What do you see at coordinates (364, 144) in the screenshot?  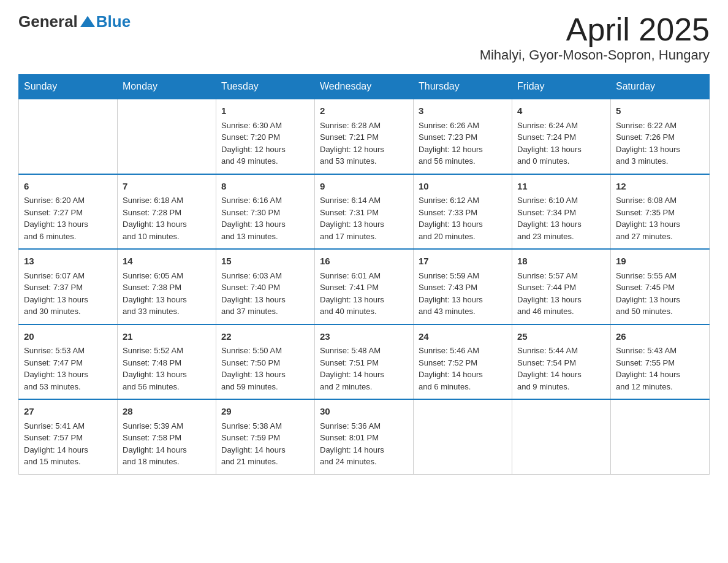 I see `day-info: Sunrise: 6:28 AM Sunset: 7:21 PM Dayligh…` at bounding box center [364, 144].